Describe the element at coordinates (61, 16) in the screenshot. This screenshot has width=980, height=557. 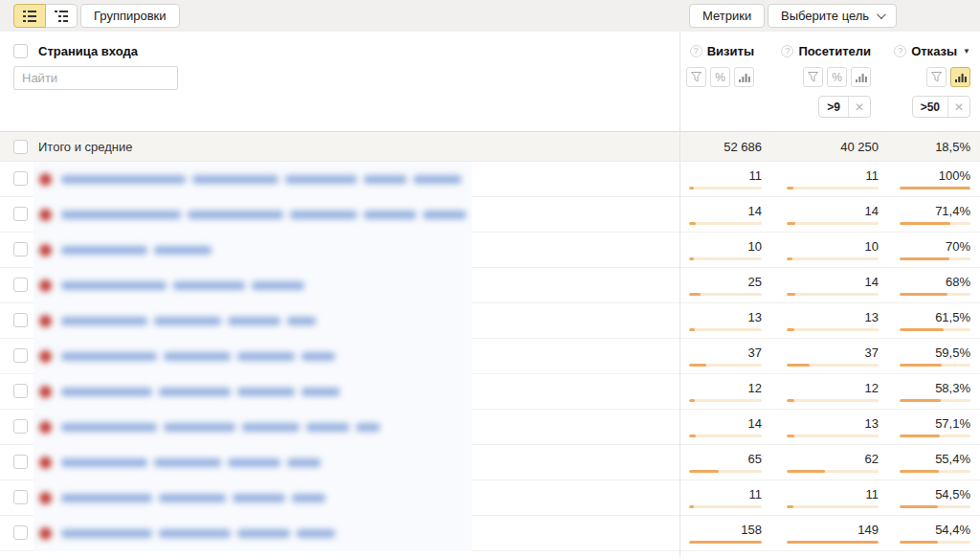
I see `tree-list-icon` at that location.